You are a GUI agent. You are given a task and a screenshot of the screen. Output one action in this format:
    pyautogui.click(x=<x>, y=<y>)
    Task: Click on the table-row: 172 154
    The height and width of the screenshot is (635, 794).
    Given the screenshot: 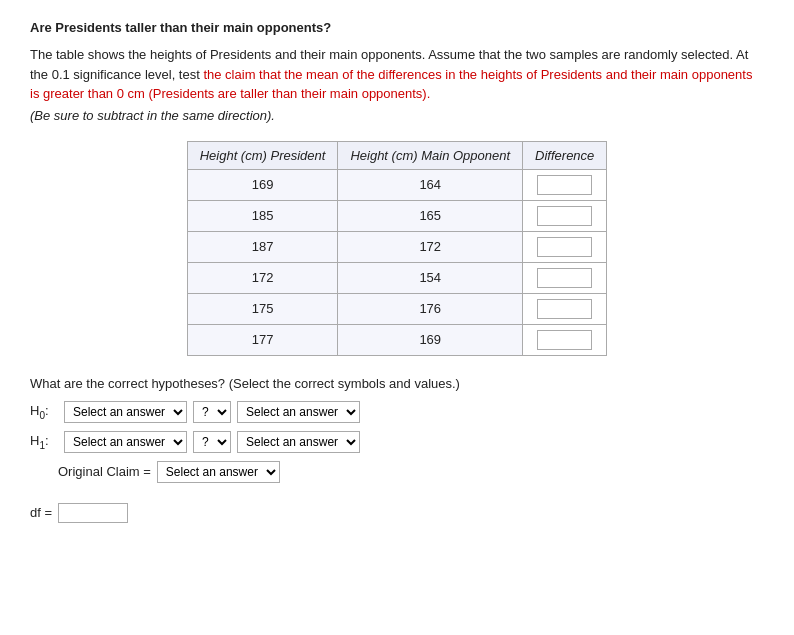 What is the action you would take?
    pyautogui.click(x=397, y=278)
    